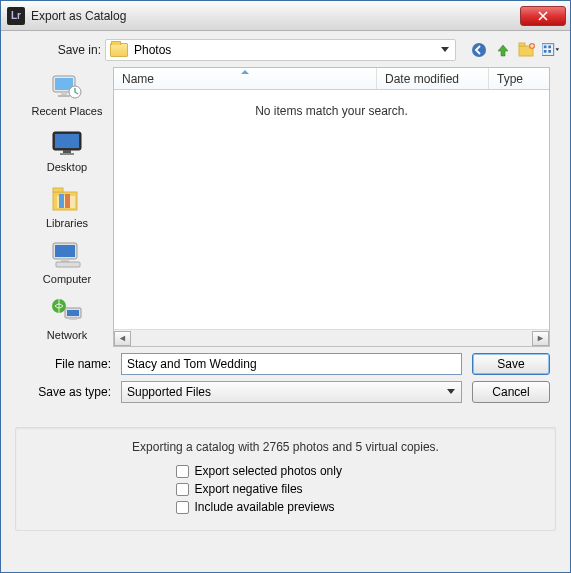  What do you see at coordinates (543, 16) in the screenshot?
I see `close-icon` at bounding box center [543, 16].